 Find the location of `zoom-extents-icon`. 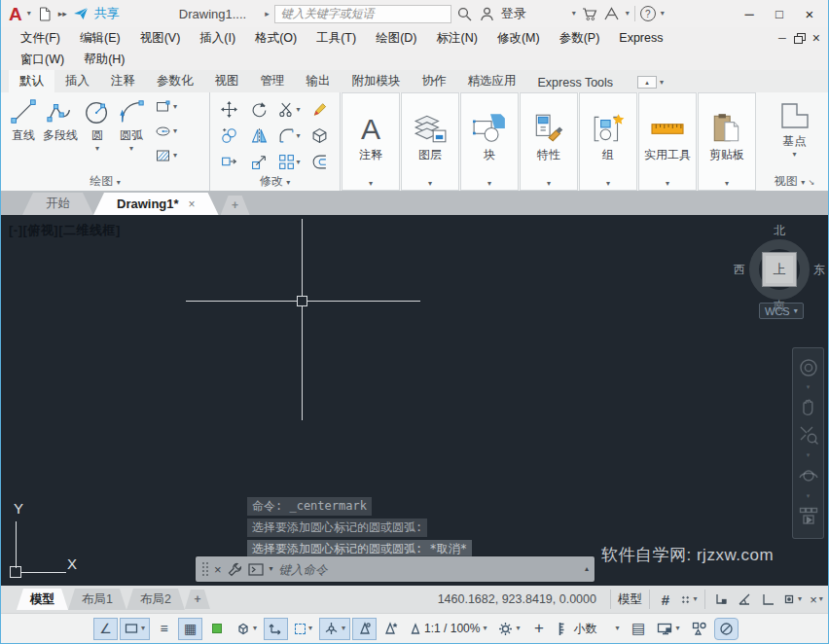

zoom-extents-icon is located at coordinates (809, 435).